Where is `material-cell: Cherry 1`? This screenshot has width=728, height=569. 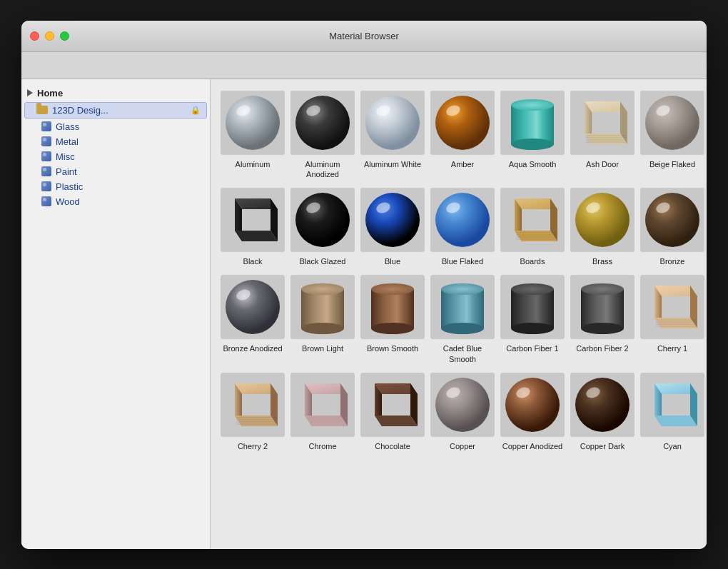 material-cell: Cherry 1 is located at coordinates (672, 320).